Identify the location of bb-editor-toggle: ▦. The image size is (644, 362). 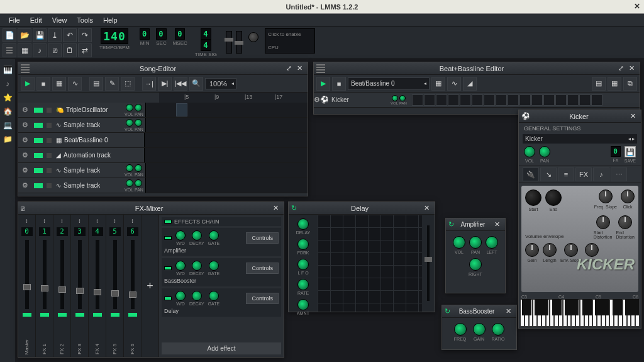
(25, 50).